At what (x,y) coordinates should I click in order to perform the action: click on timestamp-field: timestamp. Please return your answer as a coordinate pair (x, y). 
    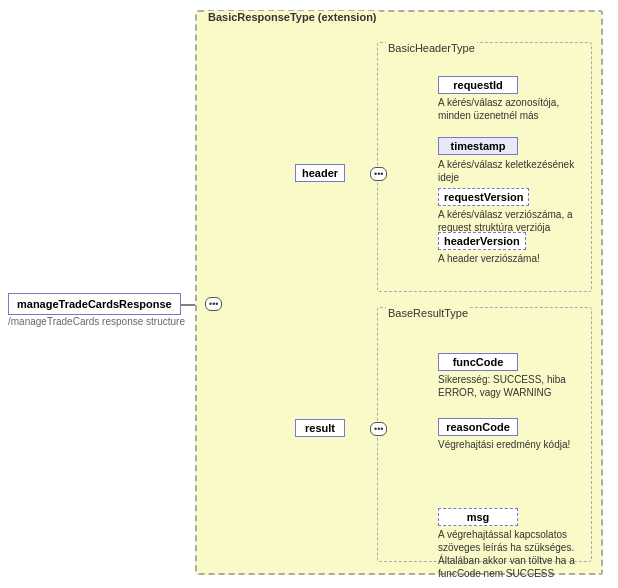
    Looking at the image, I should click on (478, 146).